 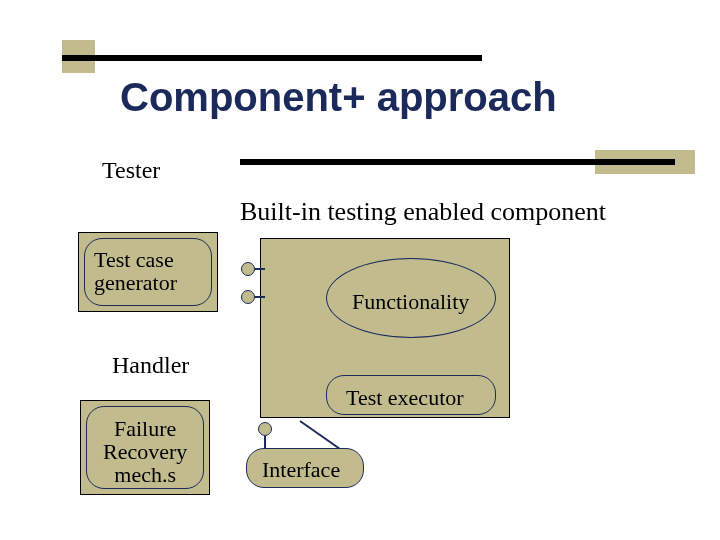 What do you see at coordinates (150, 366) in the screenshot?
I see `label-handler: Handler` at bounding box center [150, 366].